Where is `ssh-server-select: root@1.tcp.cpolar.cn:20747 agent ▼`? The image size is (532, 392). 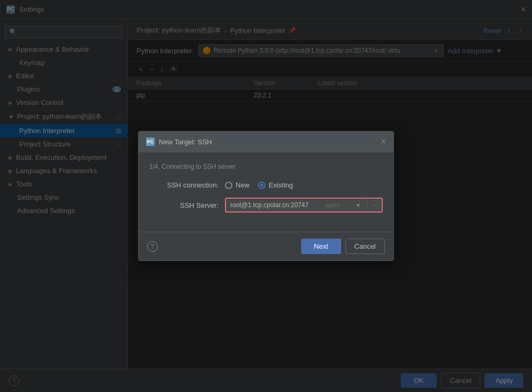 ssh-server-select: root@1.tcp.cpolar.cn:20747 agent ▼ is located at coordinates (296, 205).